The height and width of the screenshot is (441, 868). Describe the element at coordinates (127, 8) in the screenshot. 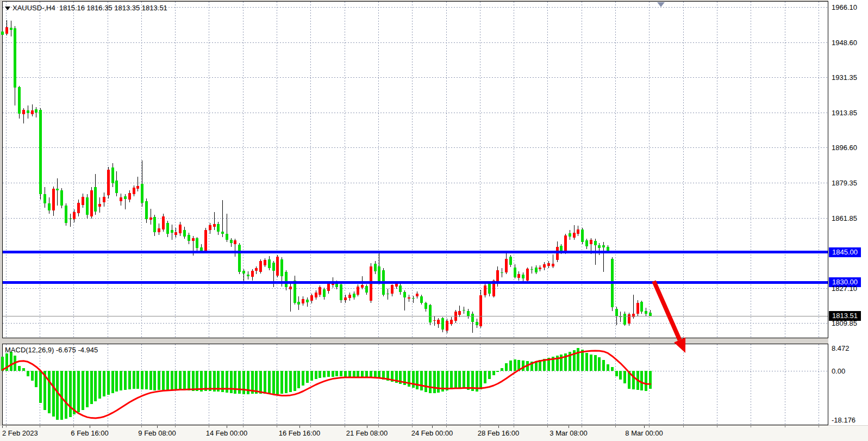

I see `ohlc-low: 1813.35` at that location.